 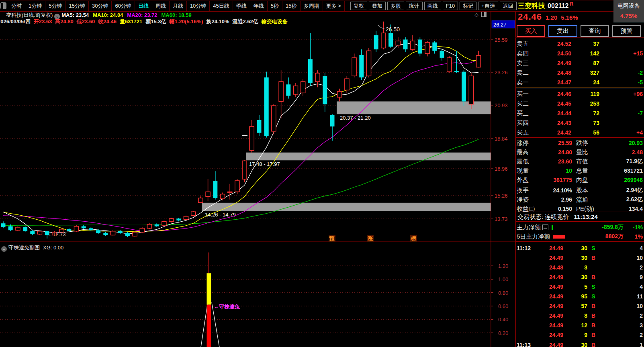 What do you see at coordinates (161, 6) in the screenshot?
I see `toolbar-period: 周线` at bounding box center [161, 6].